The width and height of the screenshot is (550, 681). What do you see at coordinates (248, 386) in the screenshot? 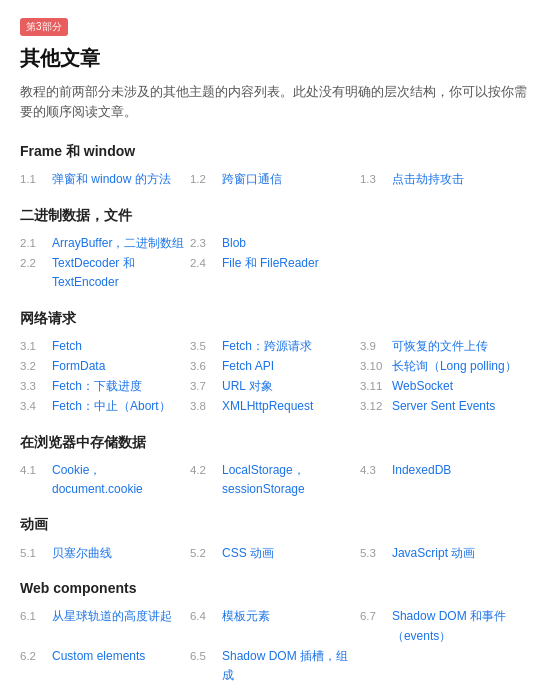
I see `toc-link: URL 对象` at bounding box center [248, 386].